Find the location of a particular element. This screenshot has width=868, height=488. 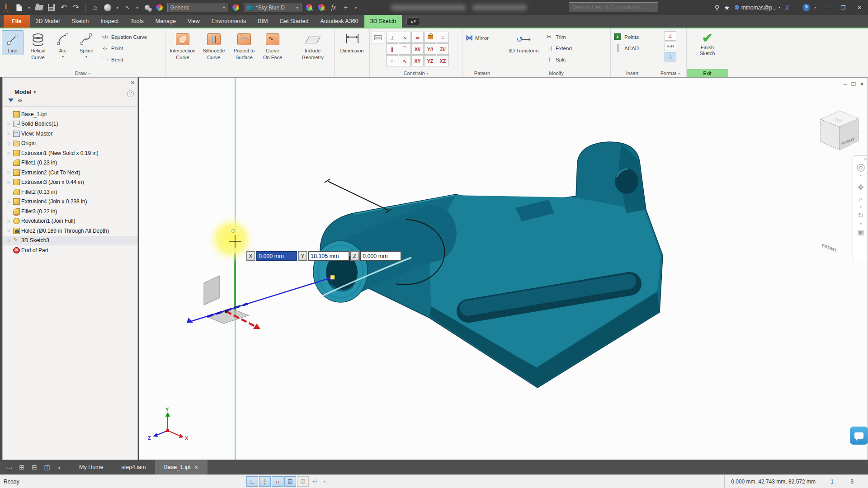

point-button: -¦- Point is located at coordinates (124, 48).